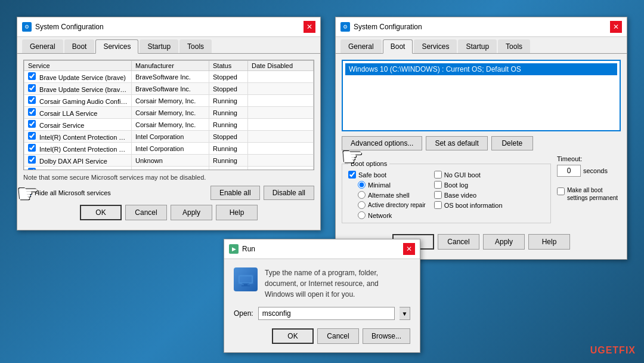 This screenshot has height=363, width=644. What do you see at coordinates (549, 242) in the screenshot?
I see `help-btn-2: Help` at bounding box center [549, 242].